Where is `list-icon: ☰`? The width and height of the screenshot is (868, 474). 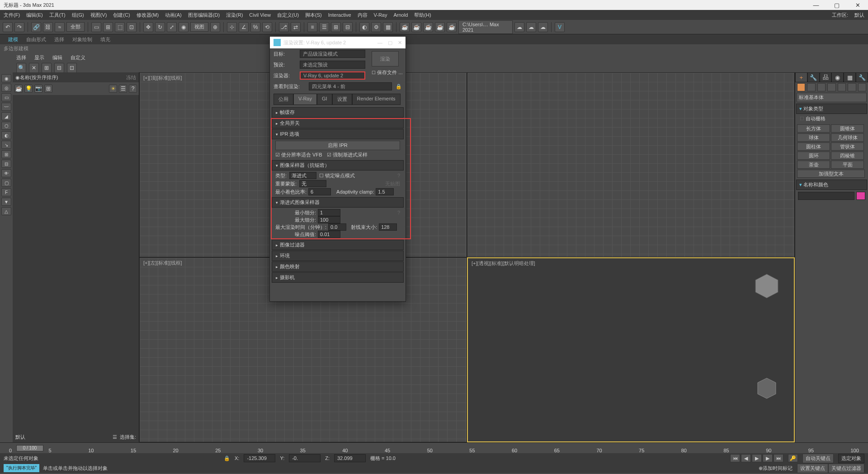
list-icon: ☰ is located at coordinates (123, 89).